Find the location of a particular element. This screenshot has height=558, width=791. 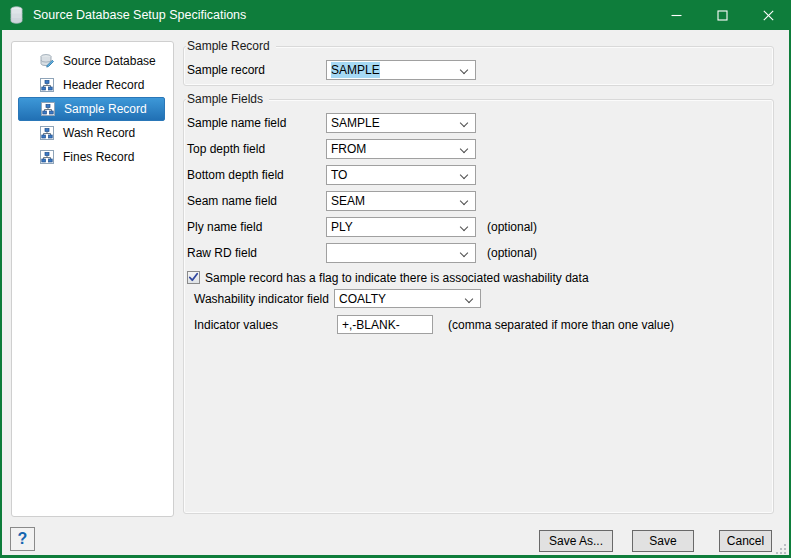

maximize-button is located at coordinates (722, 15).